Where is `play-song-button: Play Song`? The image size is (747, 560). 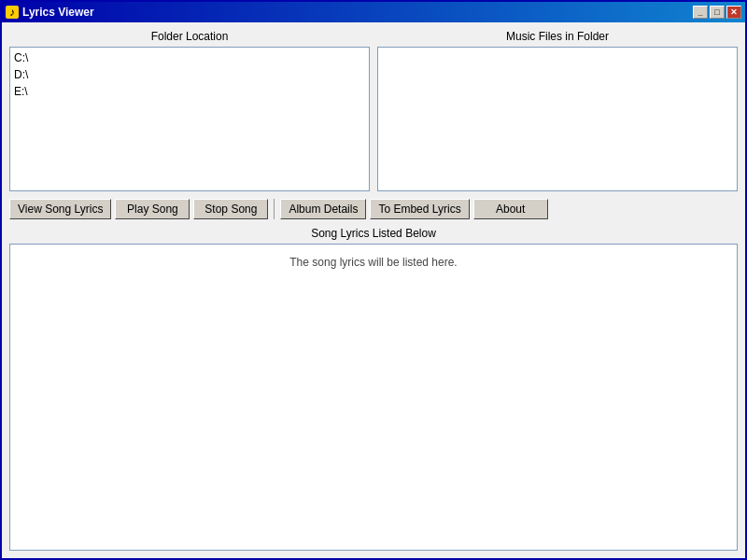 play-song-button: Play Song is located at coordinates (152, 209).